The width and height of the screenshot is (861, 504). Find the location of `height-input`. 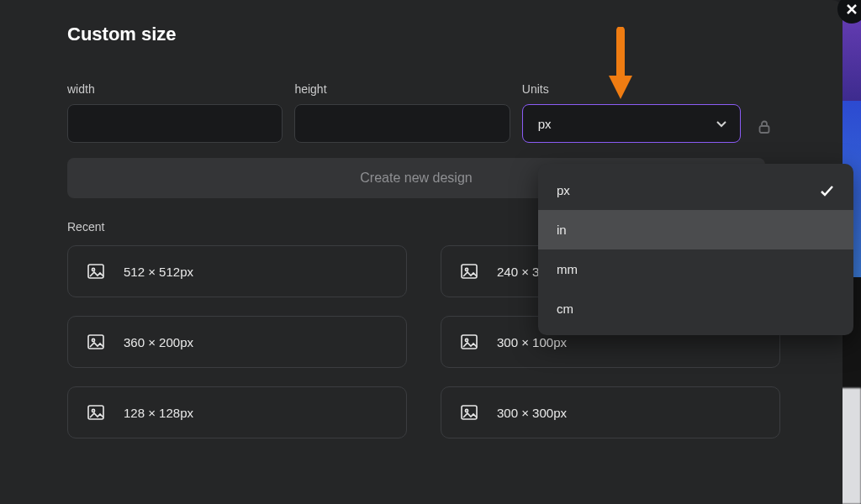

height-input is located at coordinates (402, 123).